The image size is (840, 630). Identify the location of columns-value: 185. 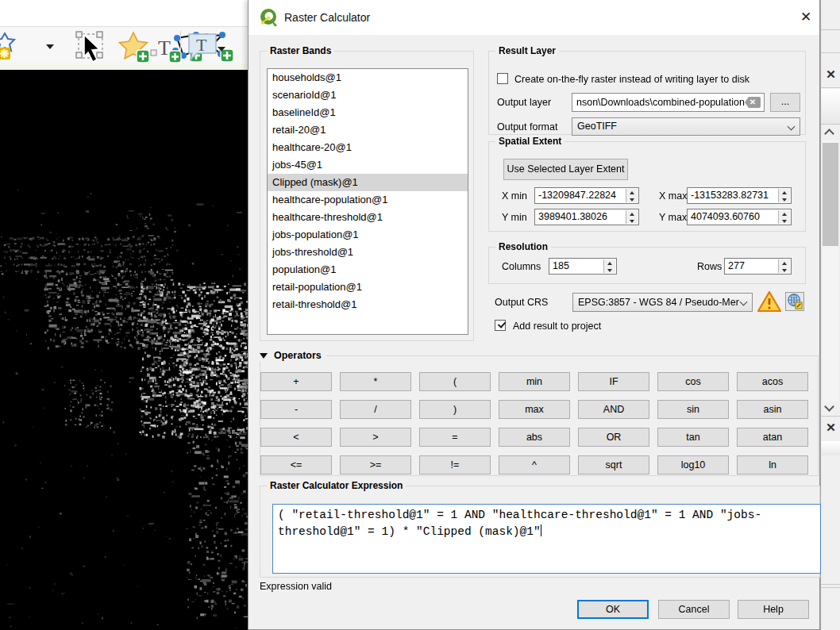
(561, 266).